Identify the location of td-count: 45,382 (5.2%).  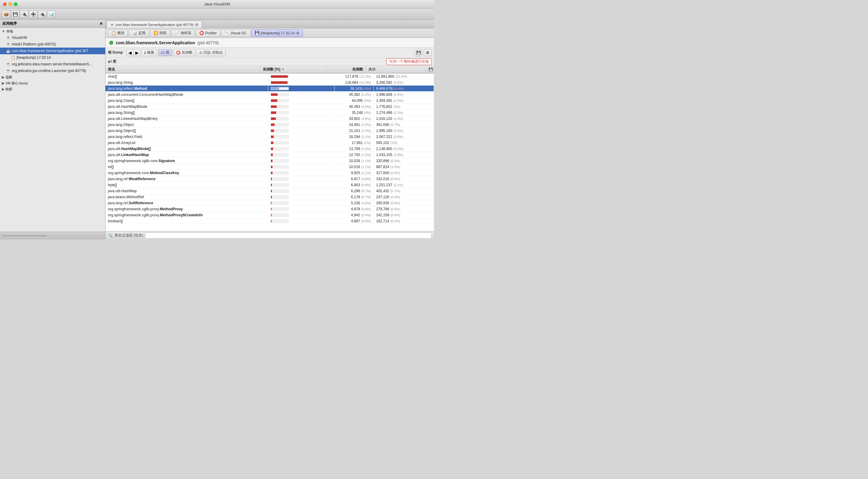
(354, 94).